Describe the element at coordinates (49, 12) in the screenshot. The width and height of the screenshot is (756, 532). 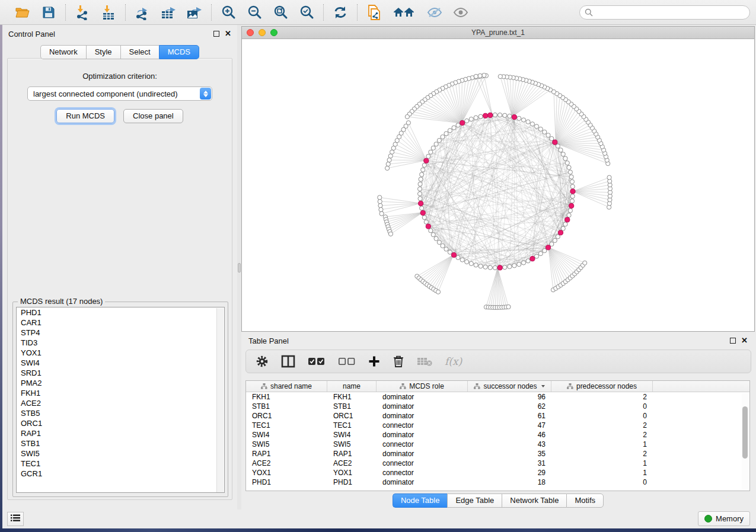
I see `save-session-button` at that location.